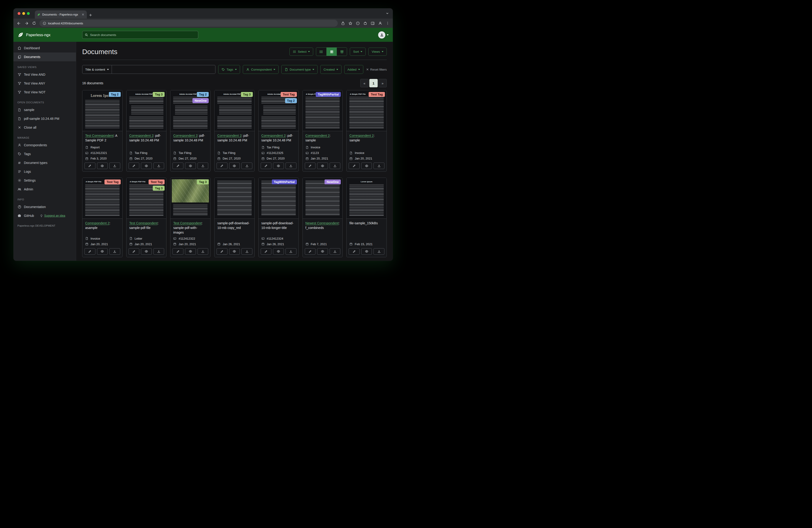 This screenshot has width=812, height=528. Describe the element at coordinates (278, 198) in the screenshot. I see `document-thumbnail: TagWithPartial` at that location.